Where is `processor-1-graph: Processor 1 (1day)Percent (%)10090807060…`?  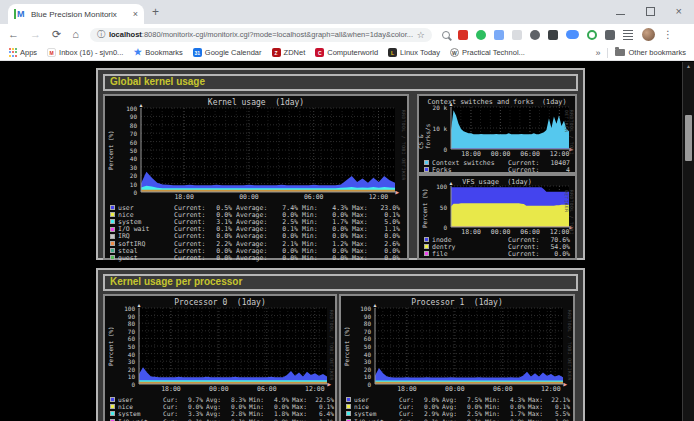
processor-1-graph: Processor 1 (1day)Percent (%)10090807060… is located at coordinates (457, 358).